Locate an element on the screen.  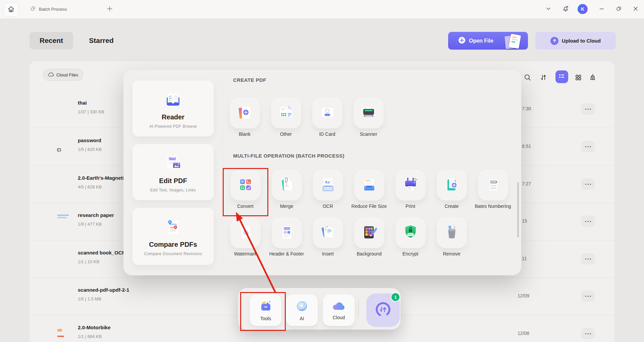
ocr-icon: Aa is located at coordinates (328, 185).